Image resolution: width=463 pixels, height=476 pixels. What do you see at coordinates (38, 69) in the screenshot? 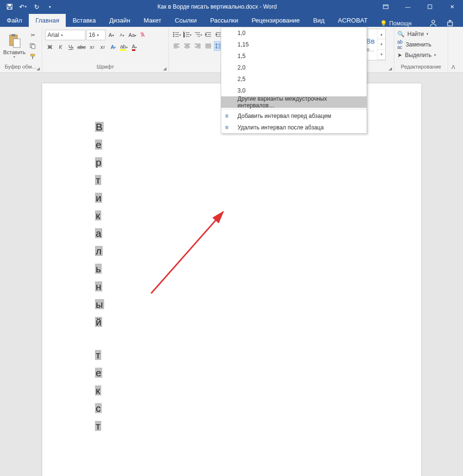
I see `clipboard-dialog-launcher: ◢` at bounding box center [38, 69].